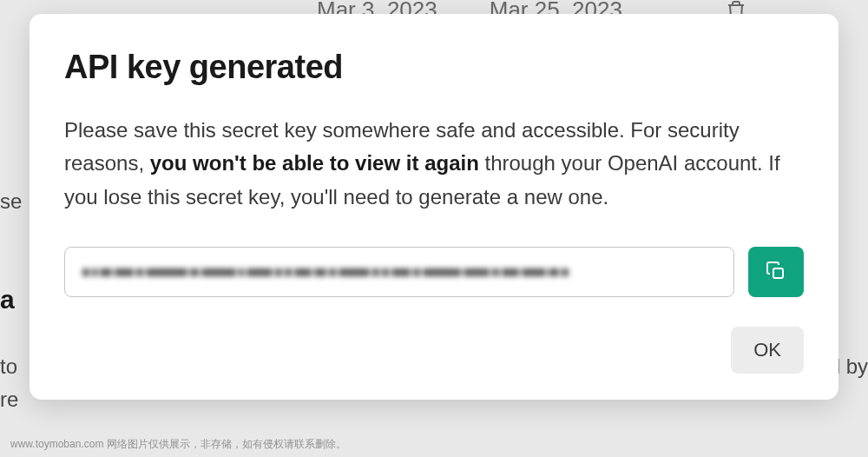 The image size is (868, 457). I want to click on api-key-blurred-value, so click(399, 272).